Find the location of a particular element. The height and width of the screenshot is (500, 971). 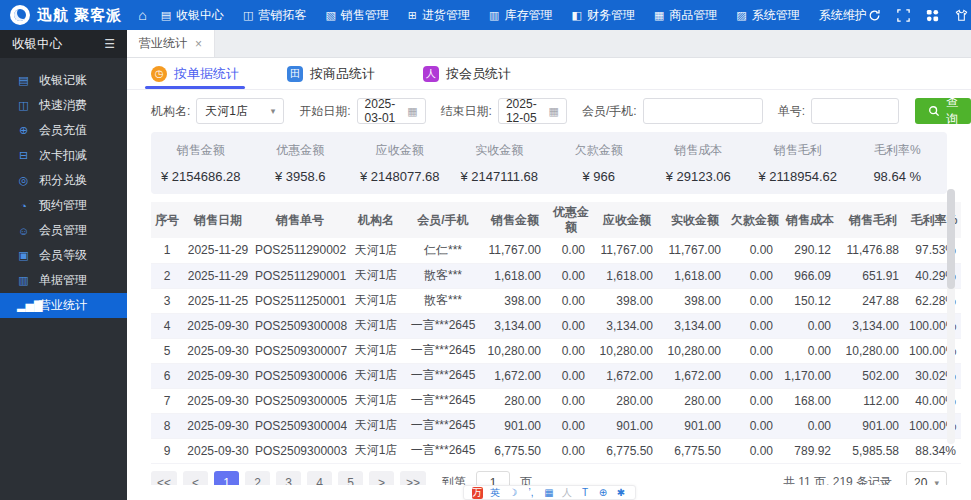

sidebar-collapse-icon: ☰ is located at coordinates (110, 44).